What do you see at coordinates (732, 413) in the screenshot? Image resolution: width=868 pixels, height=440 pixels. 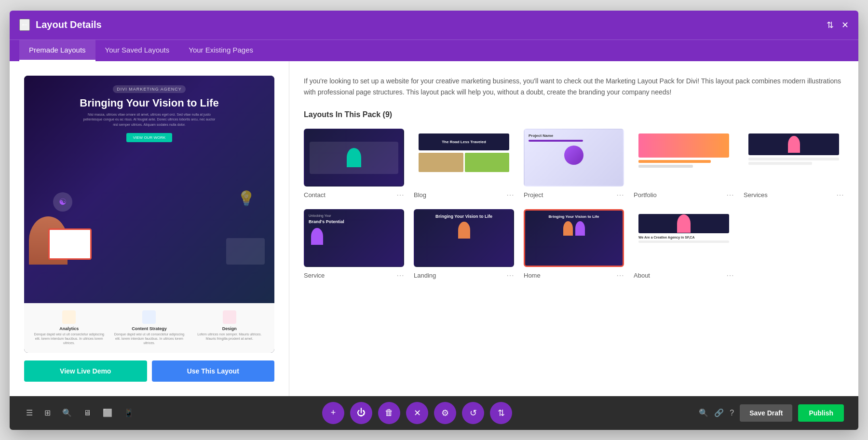 I see `toolbar-help-icon: ?` at bounding box center [732, 413].